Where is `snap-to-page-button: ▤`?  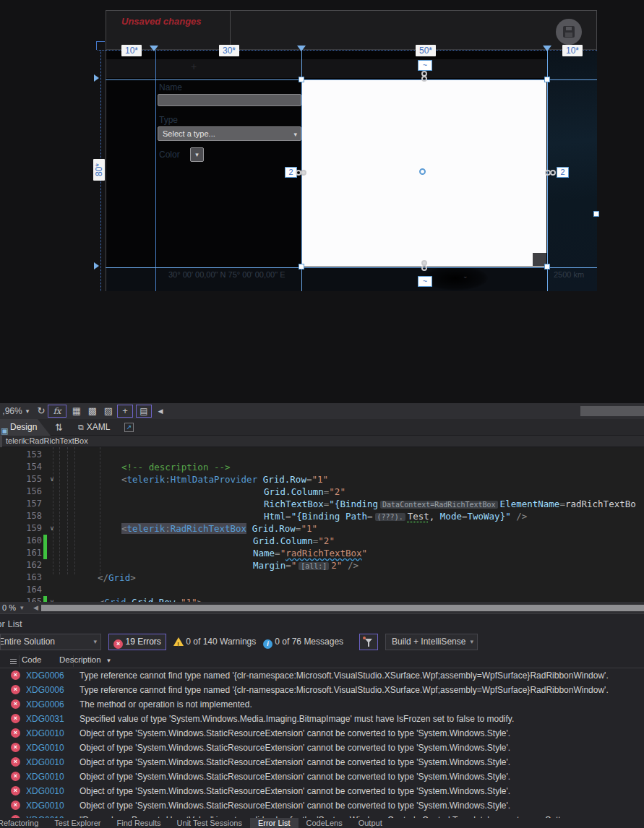 snap-to-page-button: ▤ is located at coordinates (144, 411).